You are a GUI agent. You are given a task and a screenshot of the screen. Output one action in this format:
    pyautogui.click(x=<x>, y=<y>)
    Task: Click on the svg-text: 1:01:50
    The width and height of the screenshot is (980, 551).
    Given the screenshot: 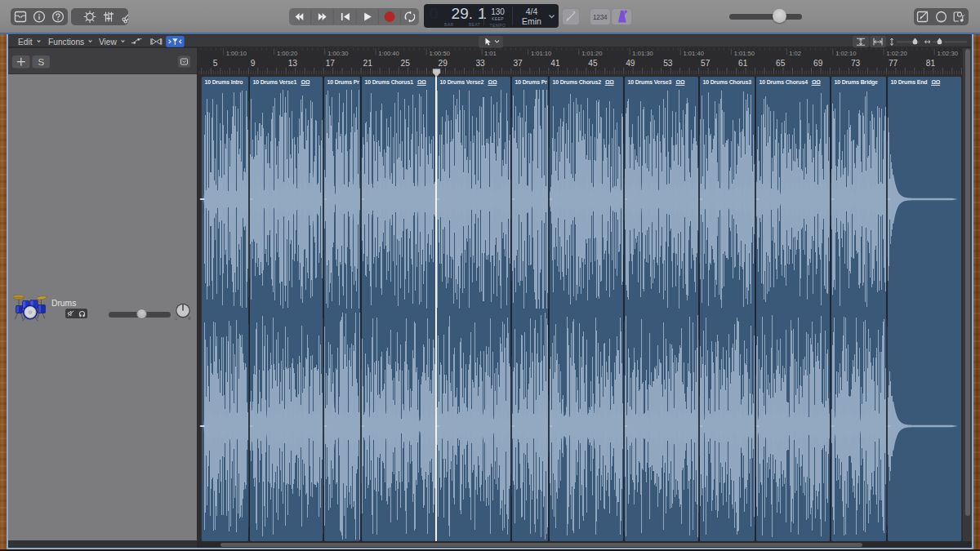 What is the action you would take?
    pyautogui.click(x=745, y=52)
    